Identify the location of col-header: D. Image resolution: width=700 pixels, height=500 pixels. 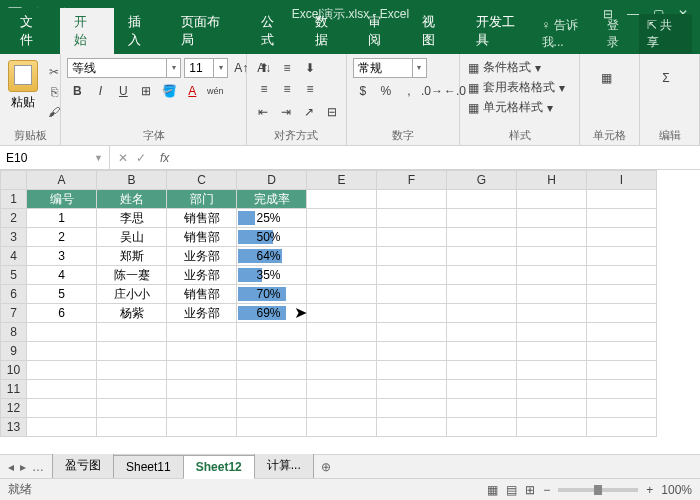
(272, 180).